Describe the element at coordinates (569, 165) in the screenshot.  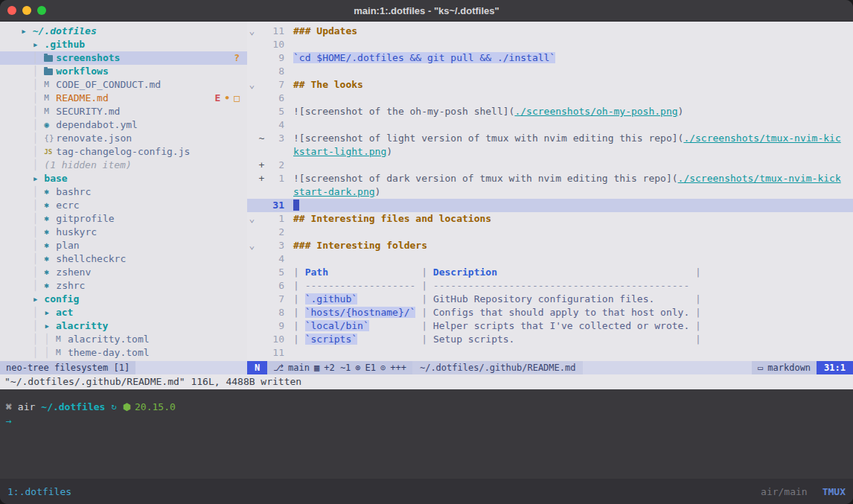
I see `line-text` at that location.